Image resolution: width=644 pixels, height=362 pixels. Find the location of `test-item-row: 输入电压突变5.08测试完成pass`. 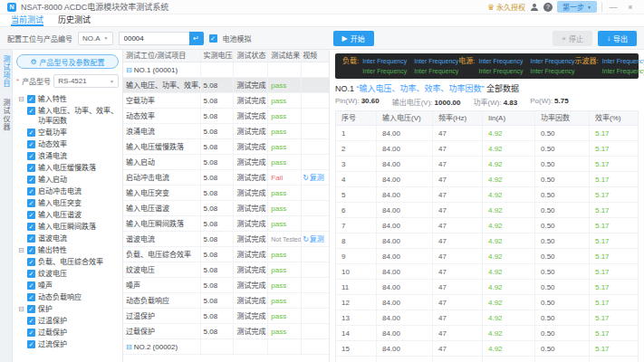

test-item-row: 输入电压突变5.08测试完成pass is located at coordinates (226, 194).